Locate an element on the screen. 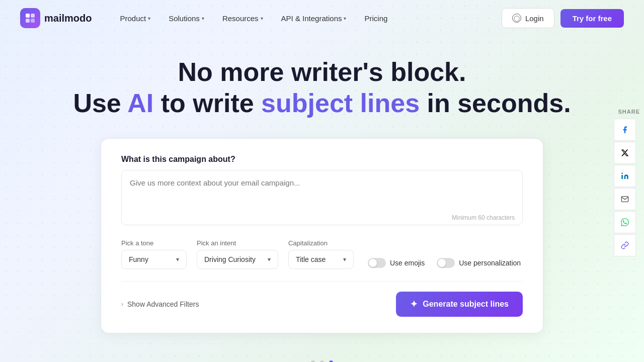 This screenshot has width=644, height=362. nav-item-pricing: Pricing is located at coordinates (376, 18).